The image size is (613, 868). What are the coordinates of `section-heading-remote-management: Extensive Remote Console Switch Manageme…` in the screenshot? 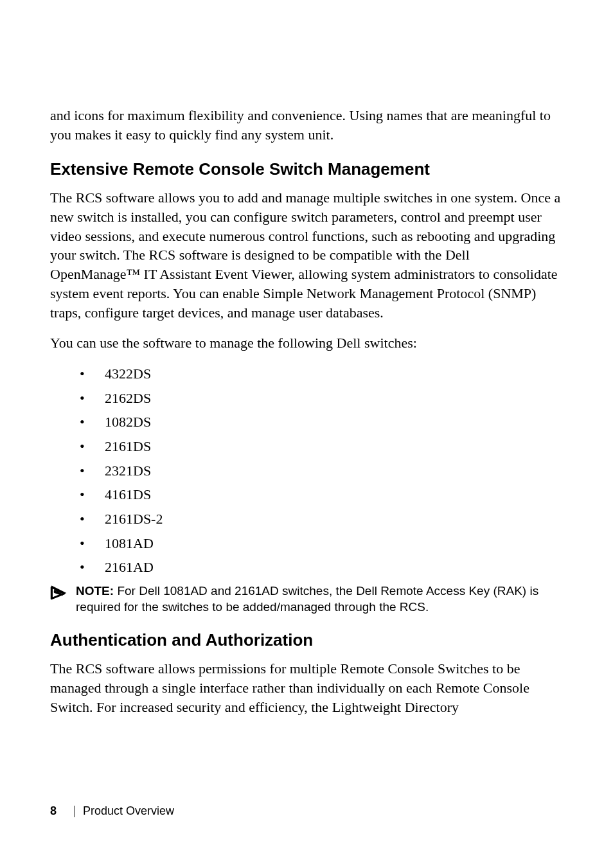 It's located at (306, 170).